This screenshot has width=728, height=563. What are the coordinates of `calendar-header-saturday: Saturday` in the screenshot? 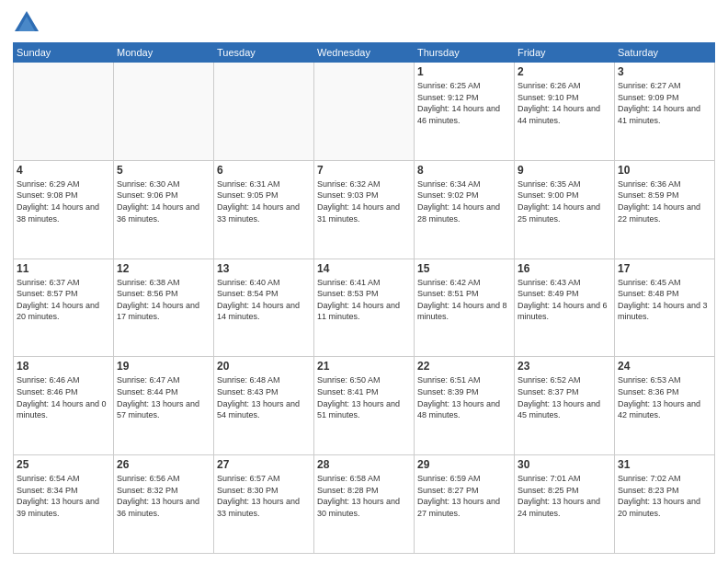 It's located at (665, 53).